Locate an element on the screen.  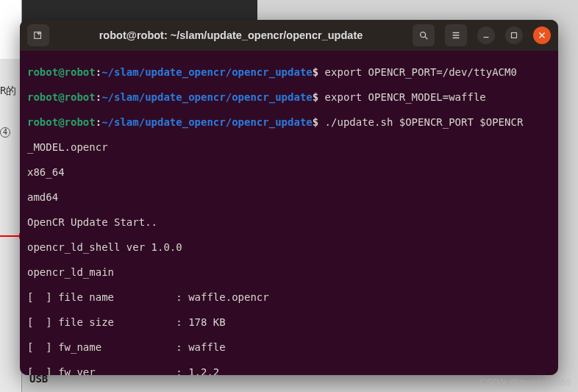
search-button is located at coordinates (424, 35).